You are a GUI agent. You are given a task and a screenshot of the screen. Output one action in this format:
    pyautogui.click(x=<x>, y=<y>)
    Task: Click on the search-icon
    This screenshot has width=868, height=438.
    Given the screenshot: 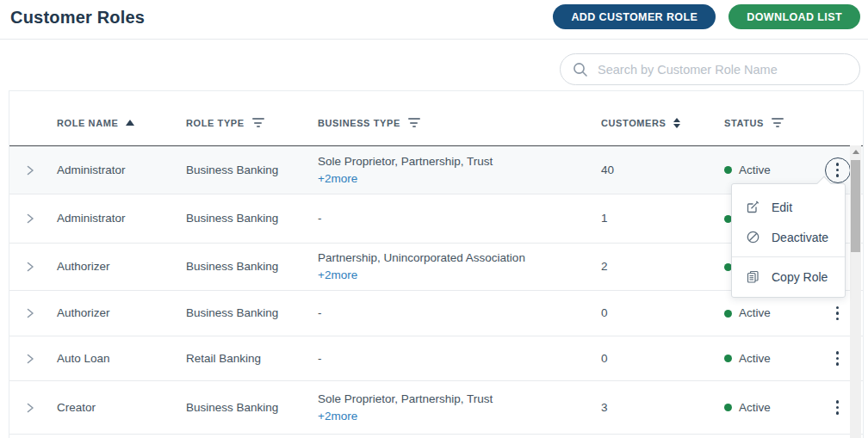 What is the action you would take?
    pyautogui.click(x=580, y=70)
    